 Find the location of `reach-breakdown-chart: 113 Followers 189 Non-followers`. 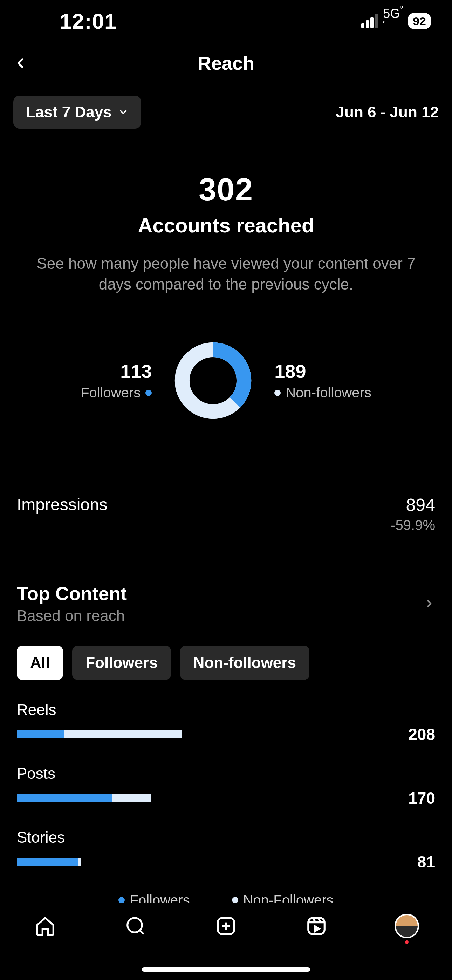

reach-breakdown-chart: 113 Followers 189 Non-followers is located at coordinates (226, 381).